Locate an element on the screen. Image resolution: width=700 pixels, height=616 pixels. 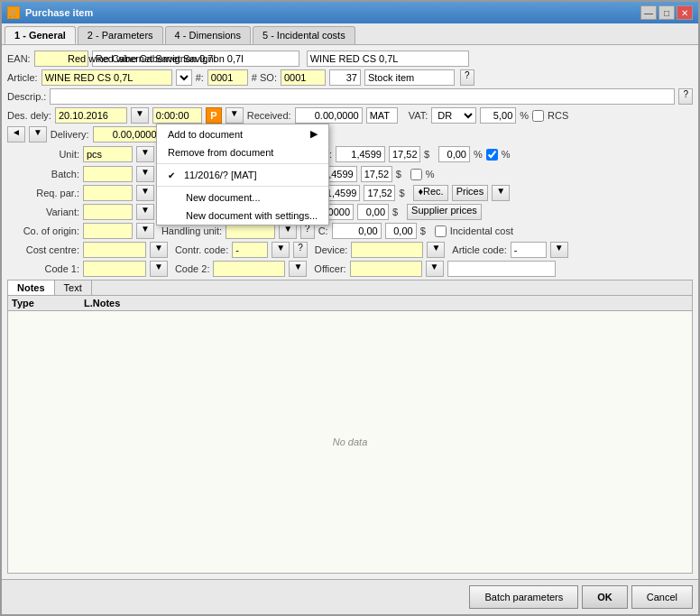
batch-input is located at coordinates (108, 174).